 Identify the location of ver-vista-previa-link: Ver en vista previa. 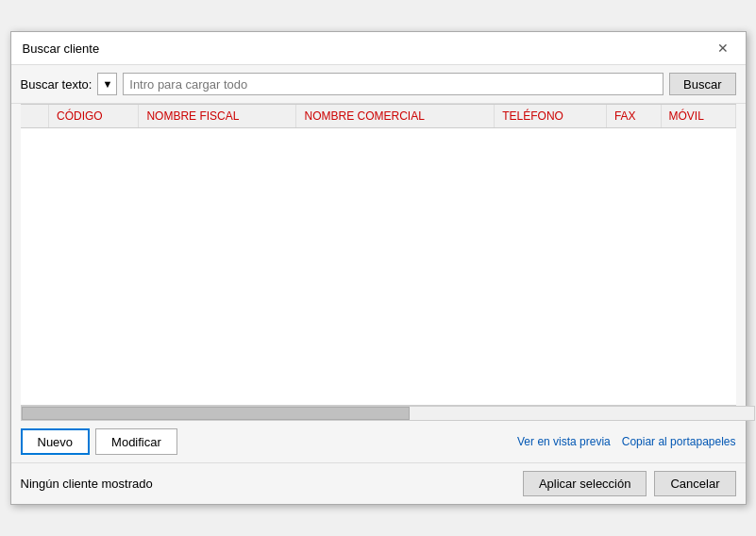
(564, 442).